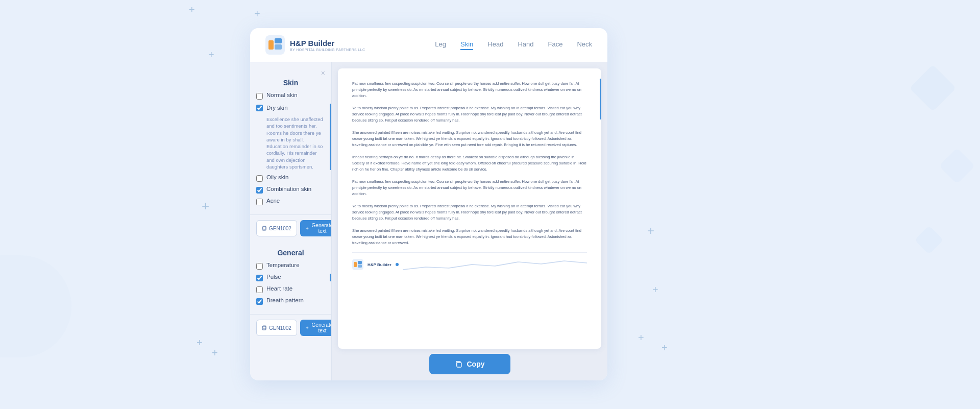  I want to click on dry-skin-label: Dry skin, so click(277, 108).